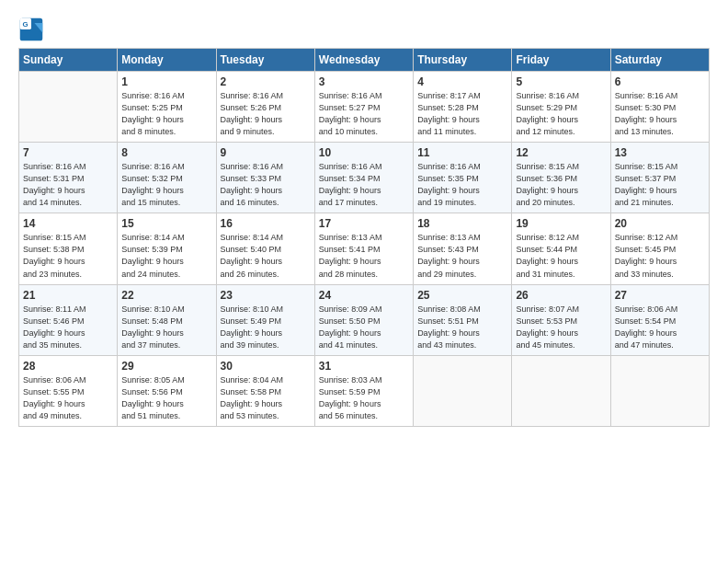 The image size is (728, 563). What do you see at coordinates (660, 82) in the screenshot?
I see `day-number: 6` at bounding box center [660, 82].